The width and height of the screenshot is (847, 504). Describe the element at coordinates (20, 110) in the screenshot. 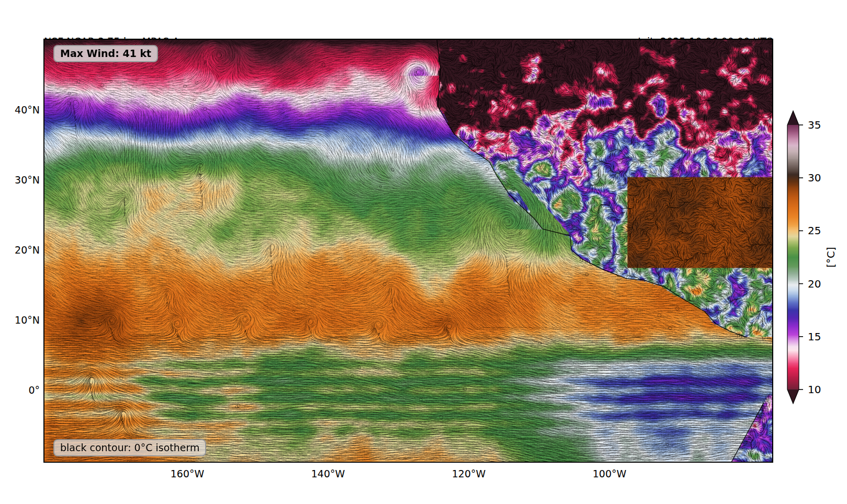

I see `y-tick-label: 40°N` at that location.